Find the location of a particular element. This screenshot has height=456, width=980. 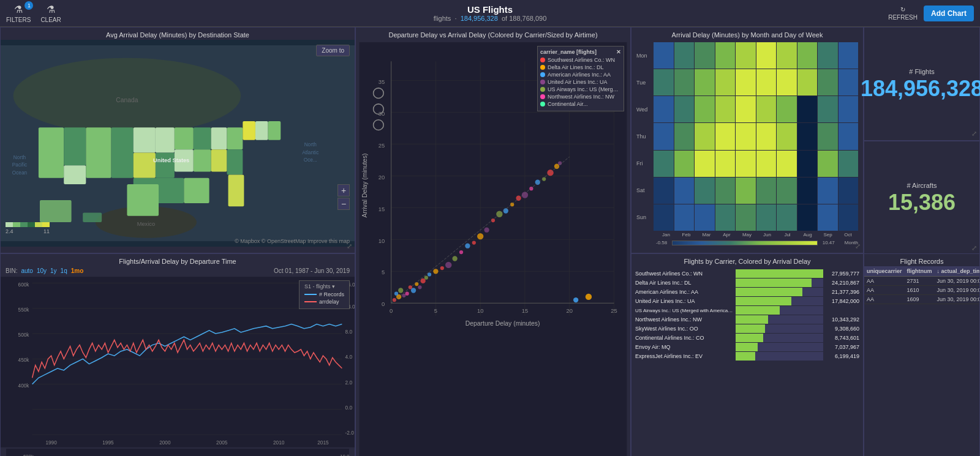

legend-item-co: Continental Air... is located at coordinates (581, 104).